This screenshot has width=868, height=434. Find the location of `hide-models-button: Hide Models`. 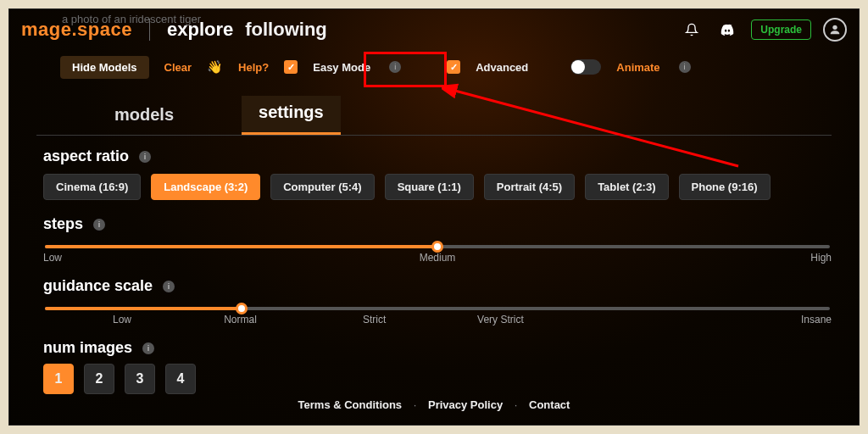

hide-models-button: Hide Models is located at coordinates (105, 68).